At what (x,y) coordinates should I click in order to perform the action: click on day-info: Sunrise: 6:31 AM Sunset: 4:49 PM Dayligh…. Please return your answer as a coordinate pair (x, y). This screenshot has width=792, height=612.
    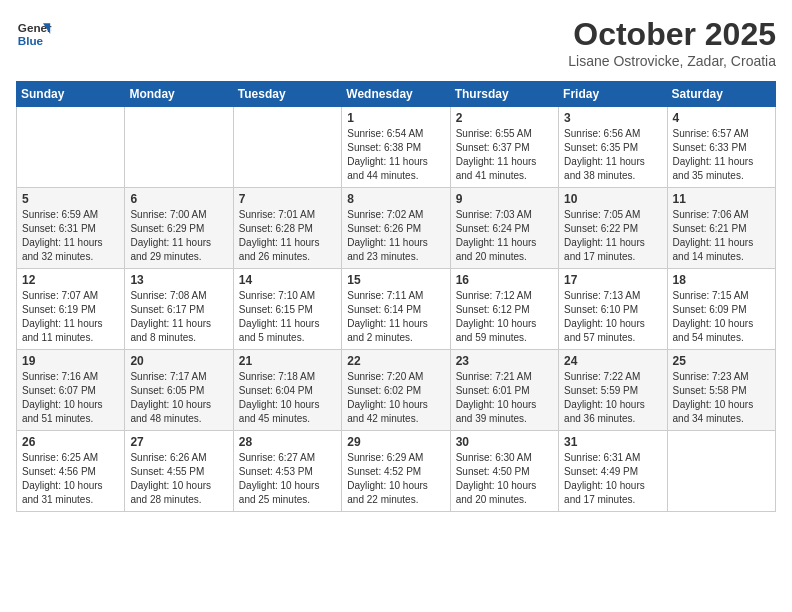
    Looking at the image, I should click on (612, 479).